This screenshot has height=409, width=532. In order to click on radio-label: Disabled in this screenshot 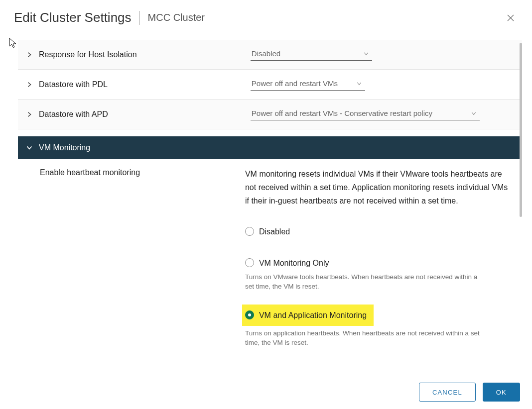, I will do `click(274, 232)`.